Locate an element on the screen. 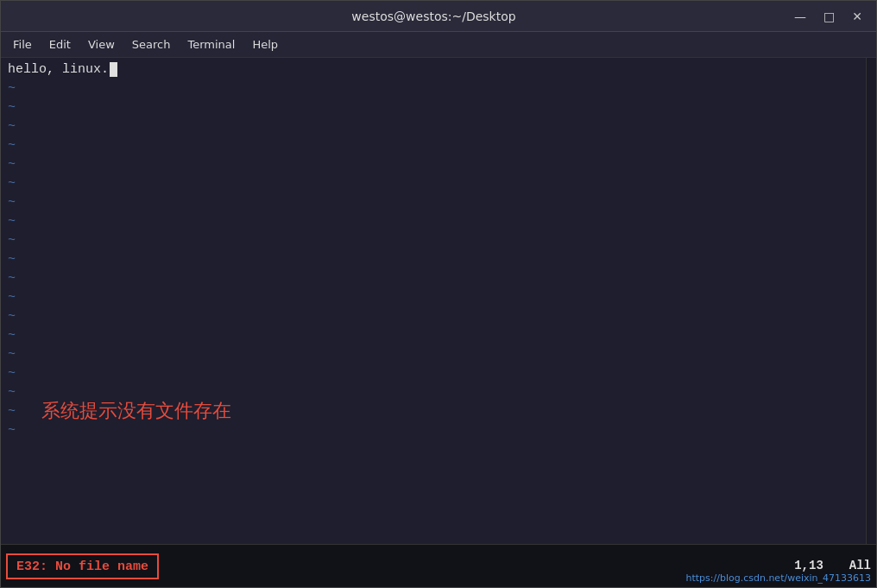  window-title: westos@westos:~/Desktop is located at coordinates (433, 16).